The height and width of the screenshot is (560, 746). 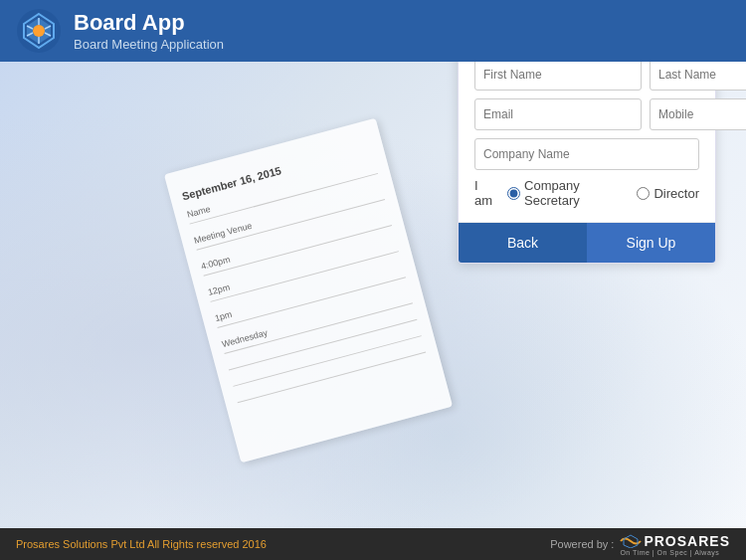 What do you see at coordinates (651, 243) in the screenshot?
I see `signup-button: Sign Up` at bounding box center [651, 243].